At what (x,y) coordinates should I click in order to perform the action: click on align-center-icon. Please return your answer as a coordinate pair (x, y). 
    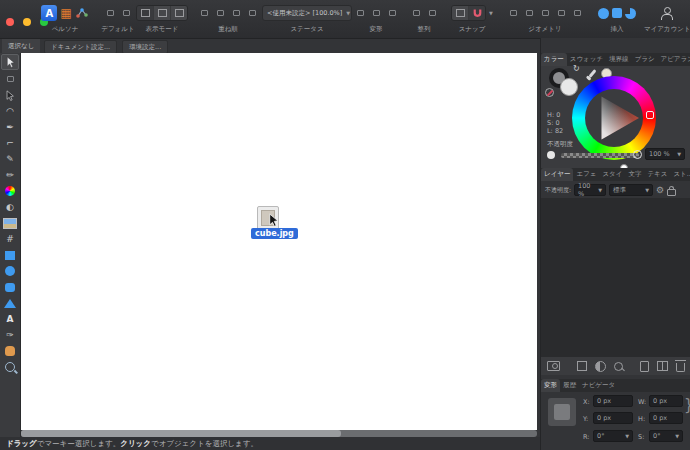
    Looking at the image, I should click on (432, 13).